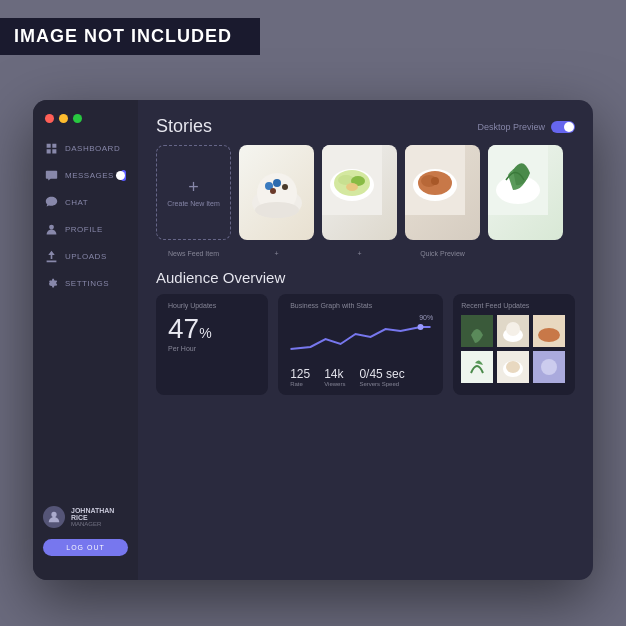 The image size is (626, 626). Describe the element at coordinates (86, 124) in the screenshot. I see `window-controls` at that location.